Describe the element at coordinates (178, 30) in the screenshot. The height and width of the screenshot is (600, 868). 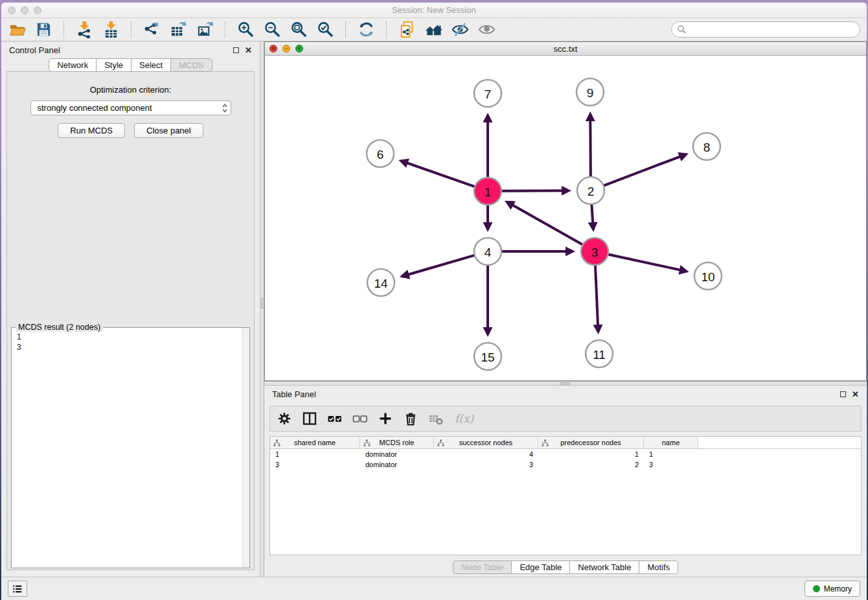
I see `export-table-button` at that location.